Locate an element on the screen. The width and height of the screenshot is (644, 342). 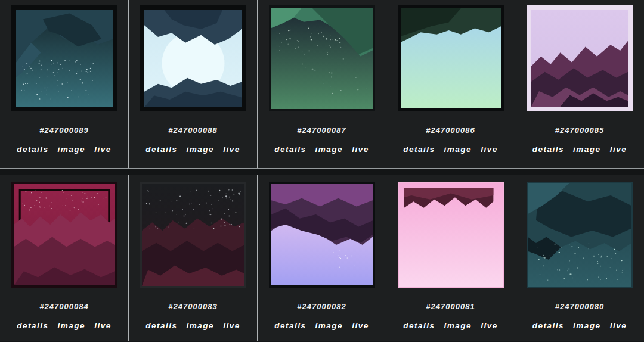
token-card: #247000087 details image live is located at coordinates (322, 84).